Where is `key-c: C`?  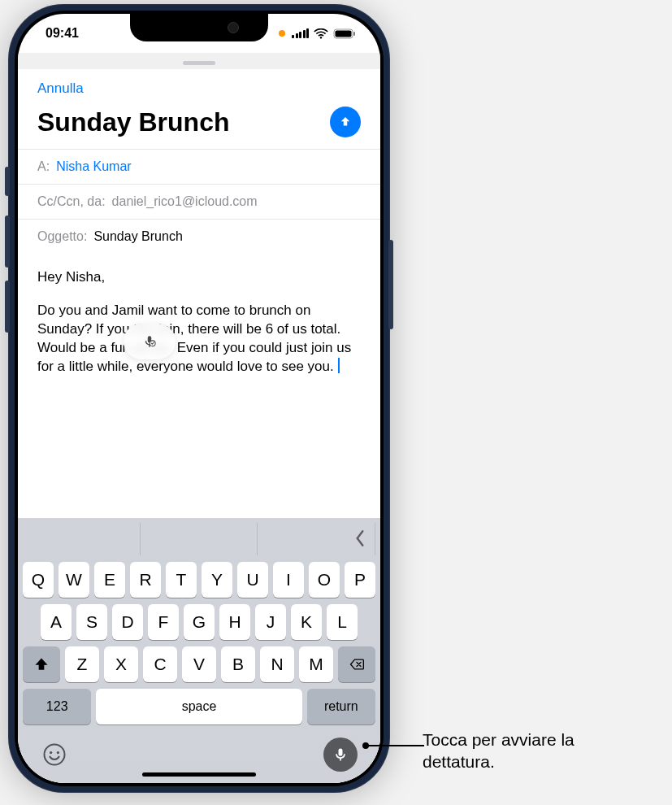
key-c: C is located at coordinates (160, 664).